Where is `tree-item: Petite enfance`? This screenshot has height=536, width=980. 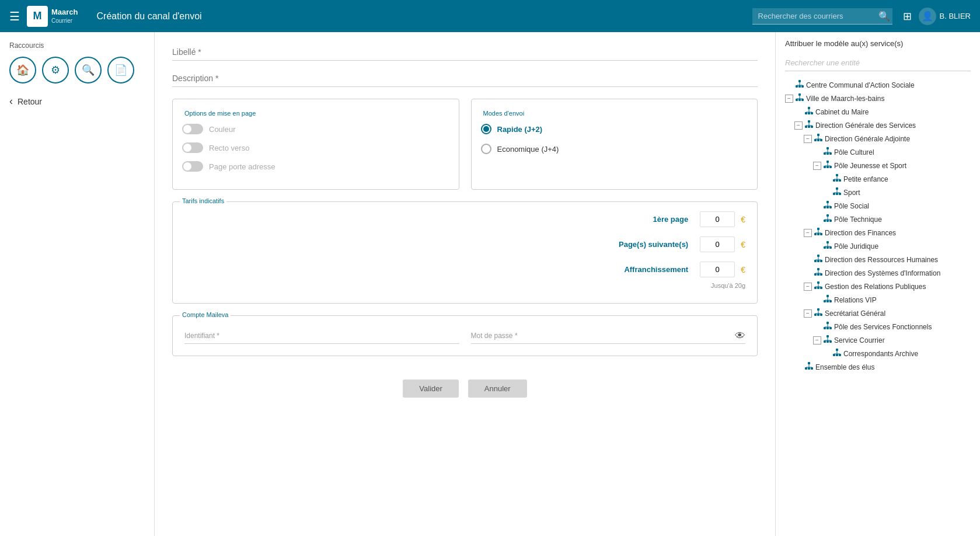 tree-item: Petite enfance is located at coordinates (878, 179).